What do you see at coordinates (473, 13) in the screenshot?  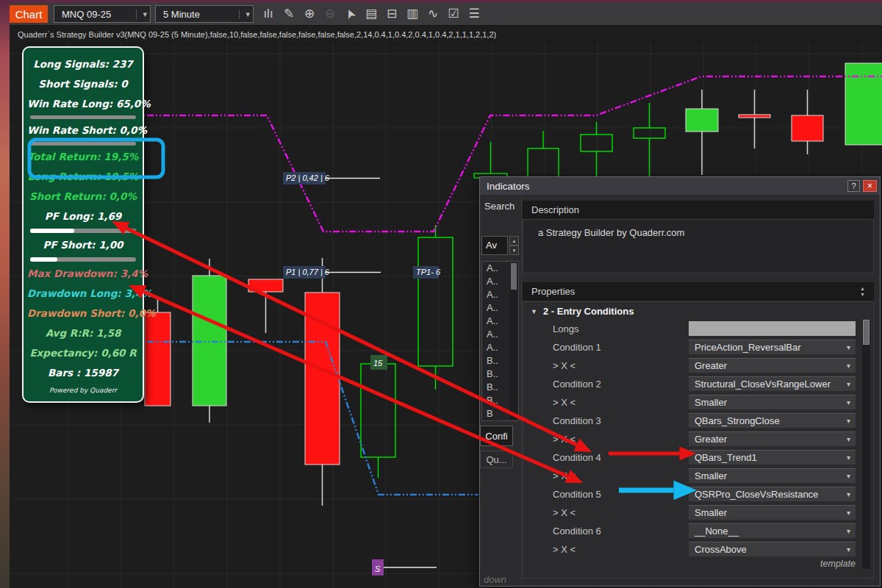 I see `list-glyph: ☰` at bounding box center [473, 13].